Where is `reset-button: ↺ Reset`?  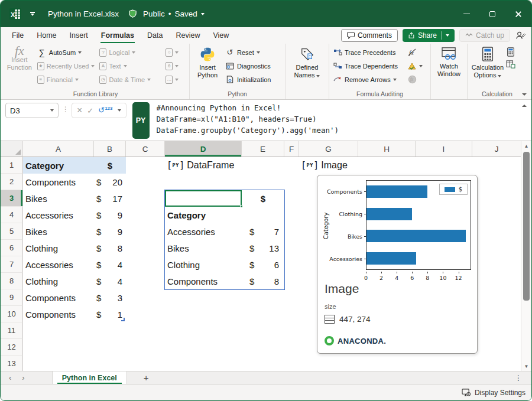 reset-button: ↺ Reset is located at coordinates (248, 52).